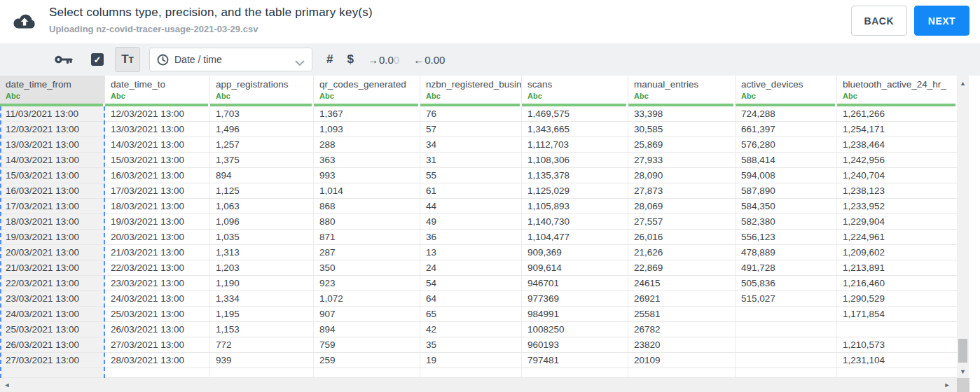  I want to click on table-cell: 556,123, so click(786, 237).